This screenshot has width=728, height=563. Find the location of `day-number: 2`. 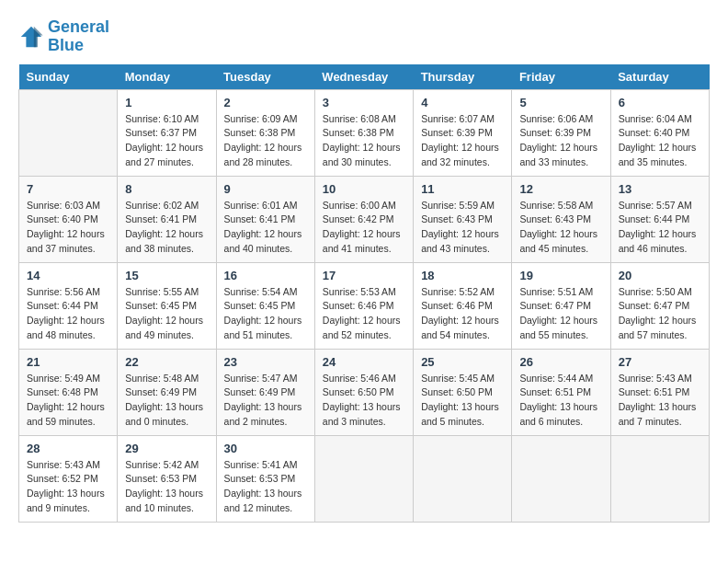

day-number: 2 is located at coordinates (266, 103).